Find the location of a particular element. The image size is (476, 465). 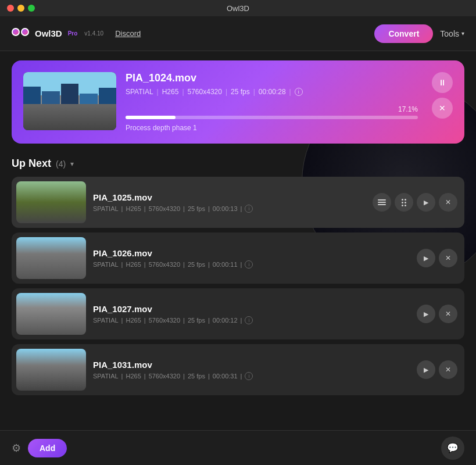

app-name: Owl3D is located at coordinates (49, 34).